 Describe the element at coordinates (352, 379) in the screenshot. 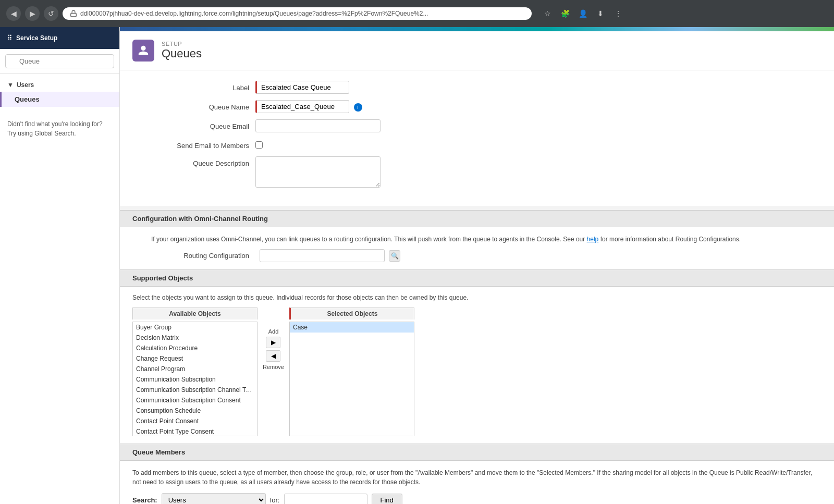

I see `selected-objects-list: Case` at that location.